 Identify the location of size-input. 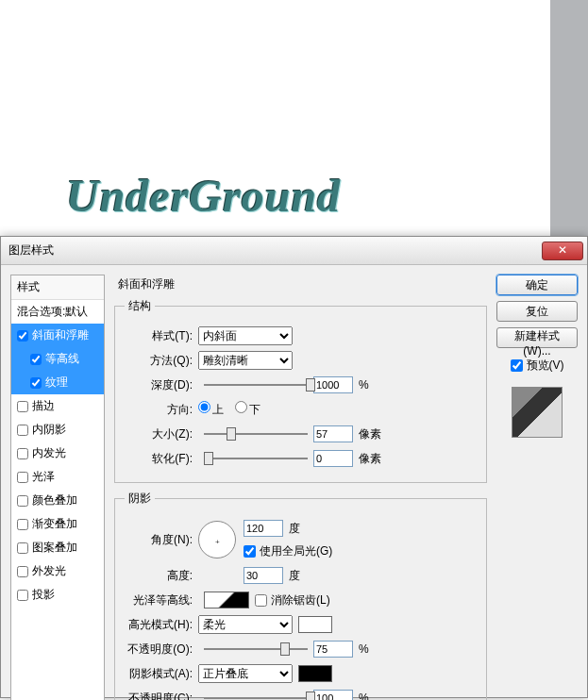
(333, 434).